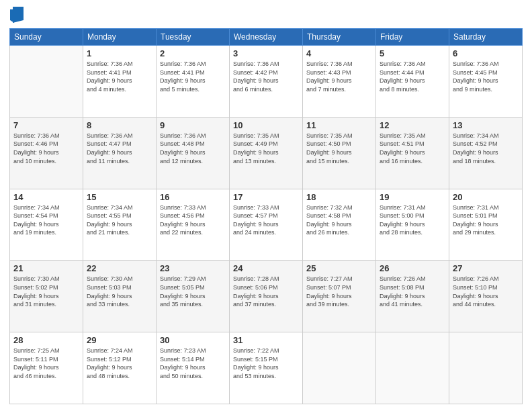  I want to click on day-info: Sunrise: 7:36 AM Sunset: 4:48 PM Dayligh…, so click(193, 148).